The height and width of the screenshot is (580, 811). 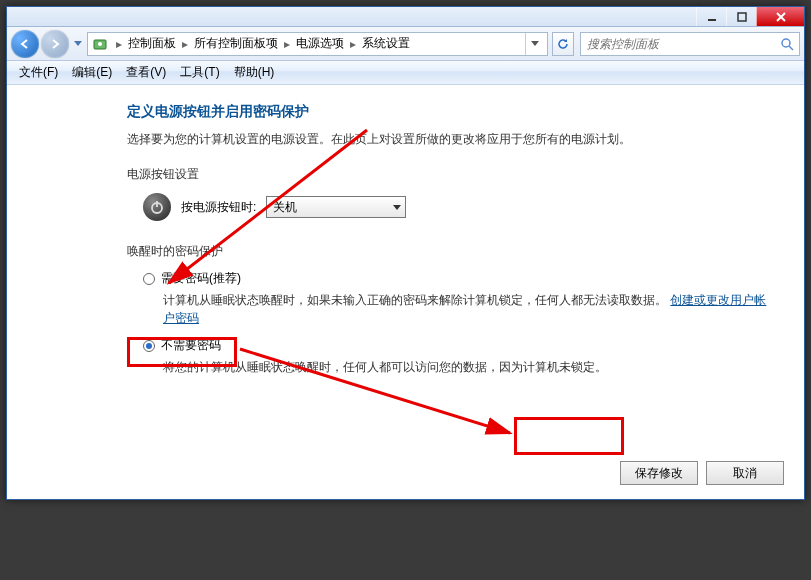 I want to click on back-button, so click(x=25, y=44).